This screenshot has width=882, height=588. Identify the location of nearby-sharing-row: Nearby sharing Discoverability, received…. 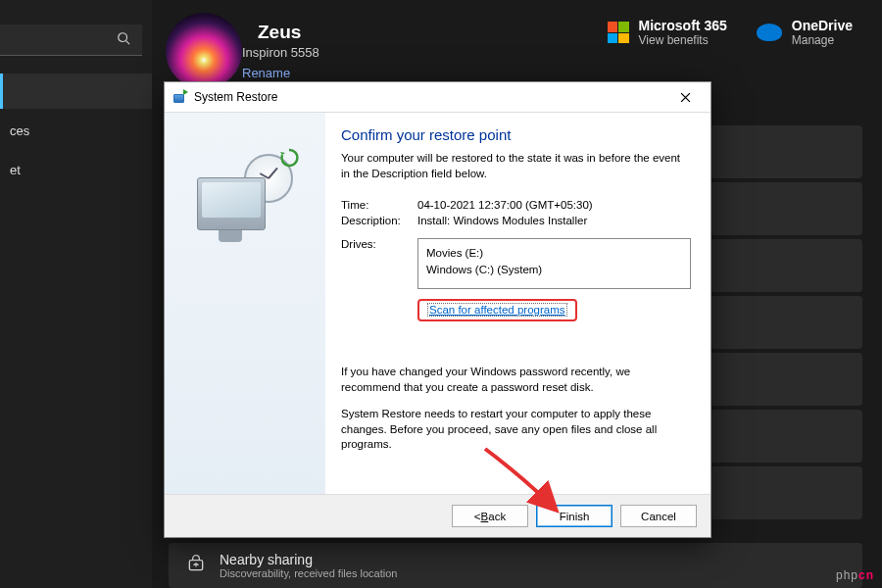
(515, 565).